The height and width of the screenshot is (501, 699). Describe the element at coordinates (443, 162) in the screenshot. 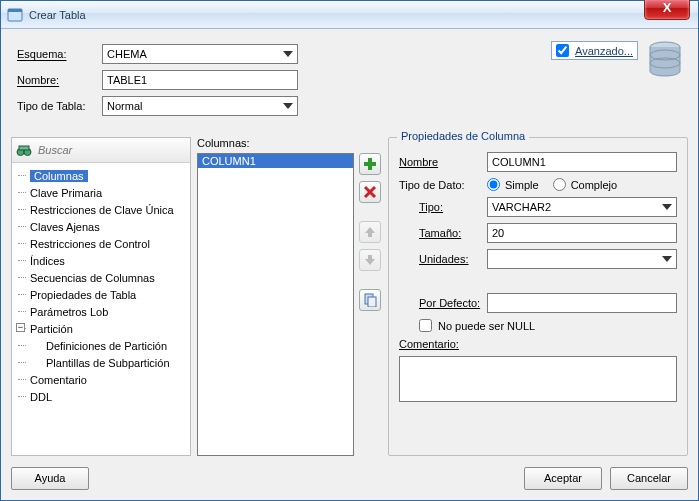

I see `prop-name-label: Nombre` at that location.